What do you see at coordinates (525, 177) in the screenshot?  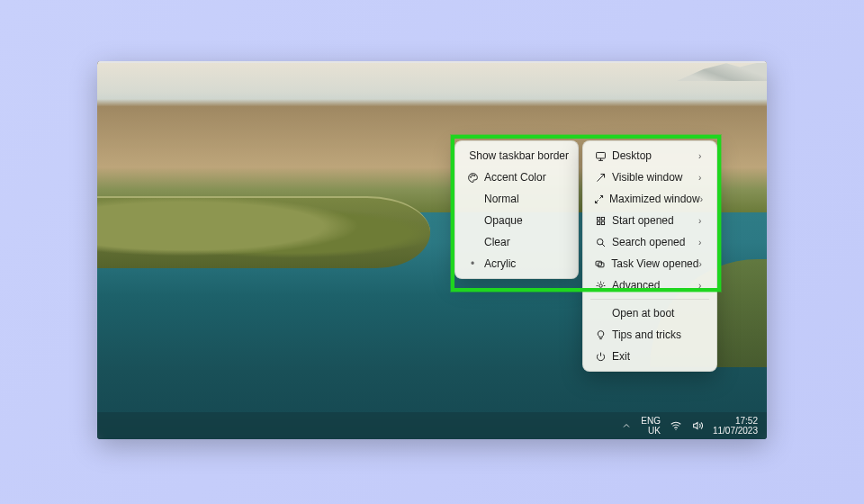 I see `submenu-label: Accent Color` at bounding box center [525, 177].